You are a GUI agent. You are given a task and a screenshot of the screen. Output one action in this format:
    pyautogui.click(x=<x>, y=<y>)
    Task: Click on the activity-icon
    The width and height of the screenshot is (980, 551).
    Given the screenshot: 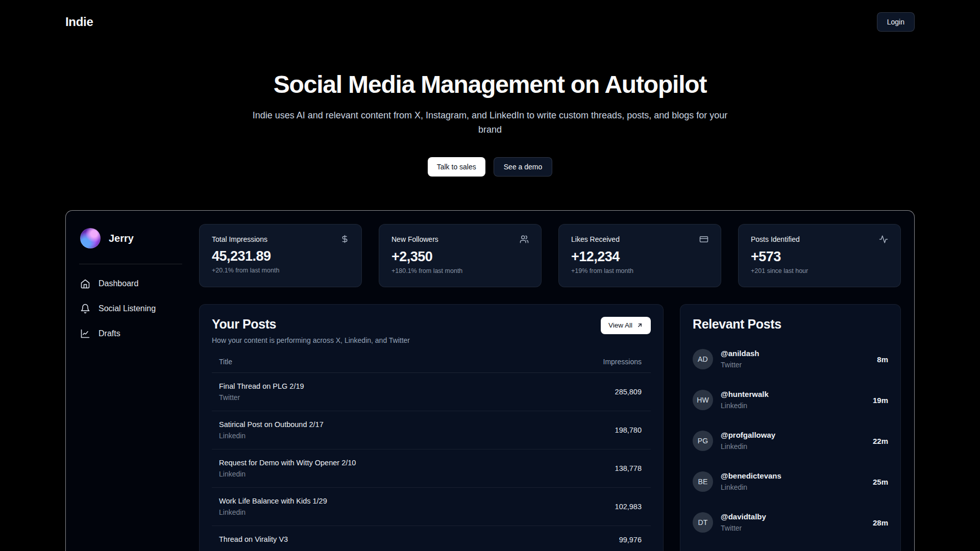 What is the action you would take?
    pyautogui.click(x=884, y=239)
    